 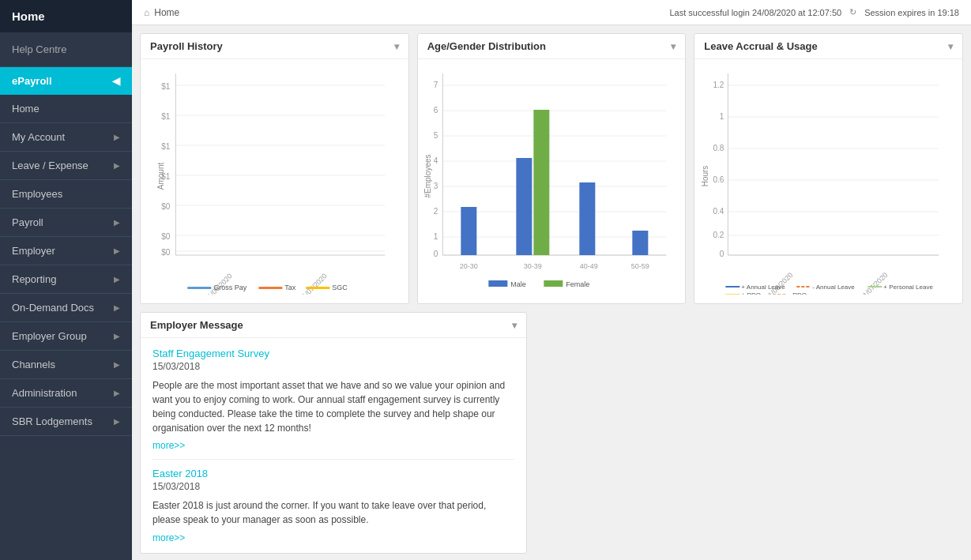 What do you see at coordinates (66, 393) in the screenshot?
I see `sidebar-item-administration: Administration ▶` at bounding box center [66, 393].